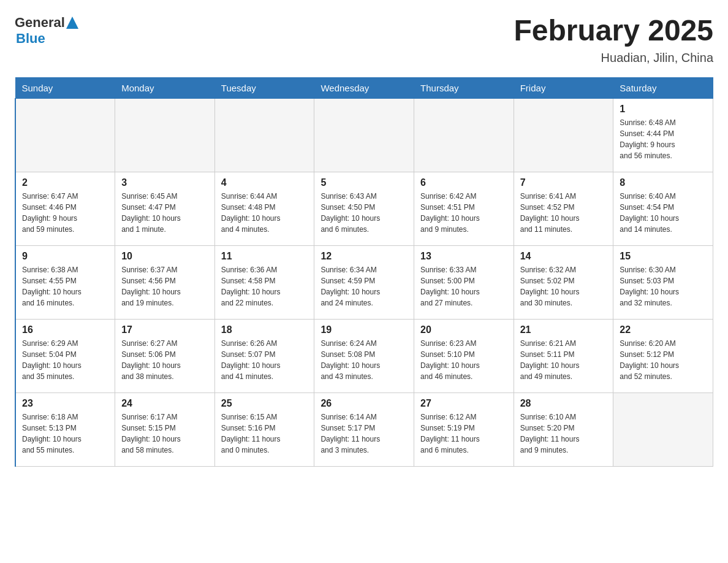 The width and height of the screenshot is (728, 563). I want to click on day-info: Sunrise: 6:40 AM Sunset: 4:54 PM Dayligh…, so click(663, 213).